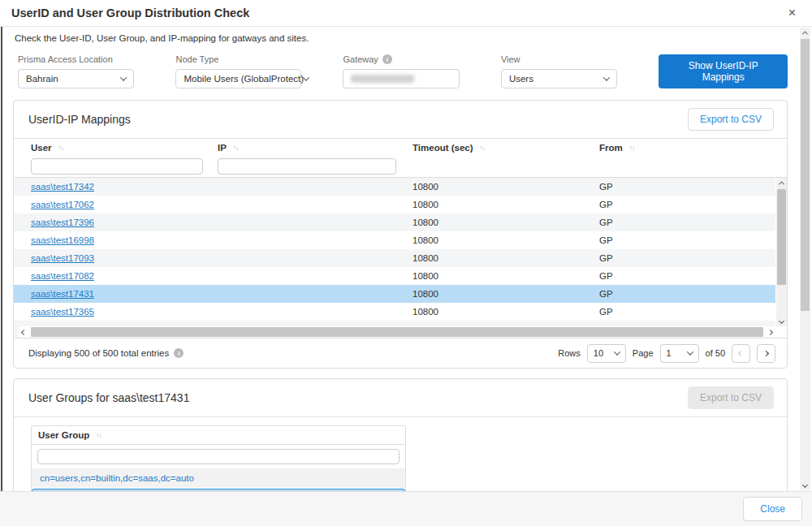  What do you see at coordinates (693, 148) in the screenshot?
I see `col-from: From ↑↓` at bounding box center [693, 148].